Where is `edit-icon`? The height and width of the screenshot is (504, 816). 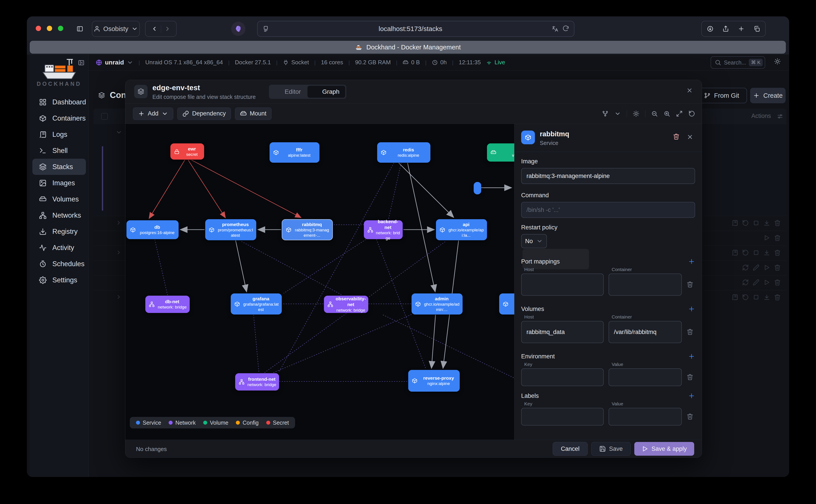 edit-icon is located at coordinates (756, 282).